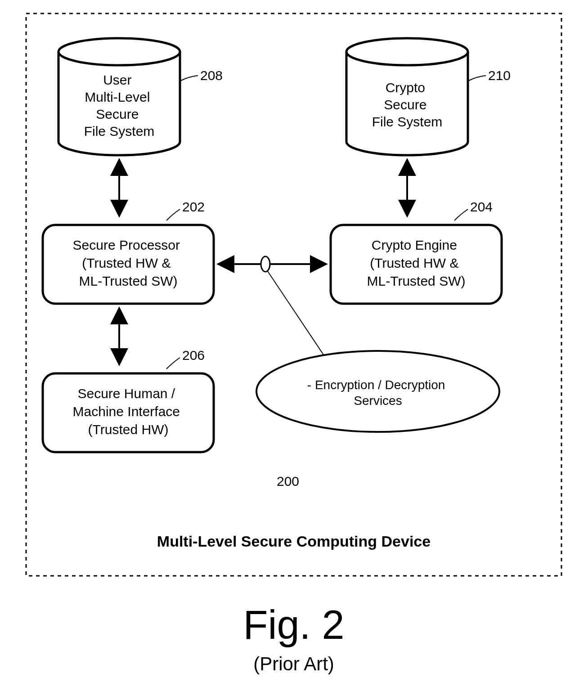  What do you see at coordinates (294, 541) in the screenshot?
I see `device-caption: Multi-Level Secure Computing Device` at bounding box center [294, 541].